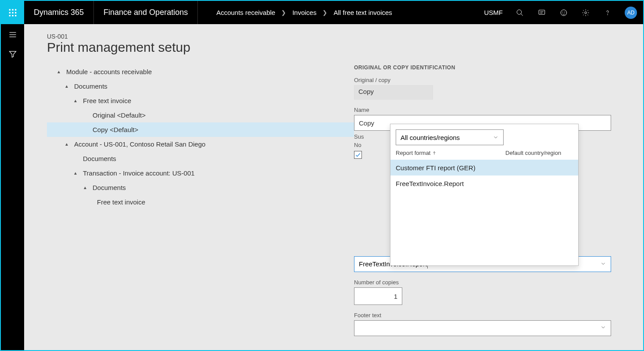 The image size is (644, 351). I want to click on suspend-label-partial: Sus, so click(359, 137).